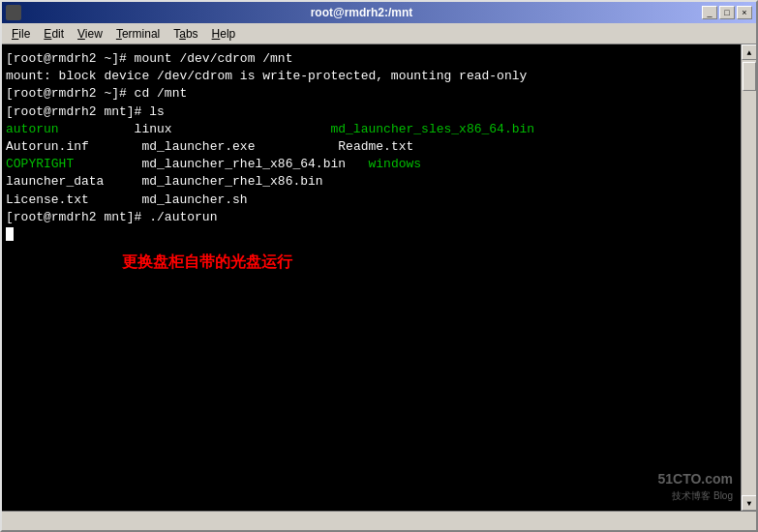 The width and height of the screenshot is (758, 532). Describe the element at coordinates (372, 130) in the screenshot. I see `terminal-ls-1: autorun linux md_launcher_sles_x86_64.bi…` at that location.